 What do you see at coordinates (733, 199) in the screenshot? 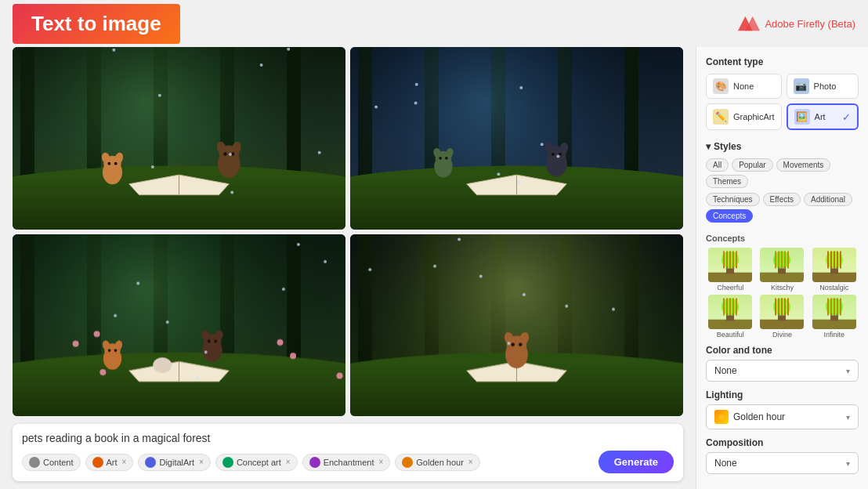
I see `filter-techniques: Techniques` at bounding box center [733, 199].